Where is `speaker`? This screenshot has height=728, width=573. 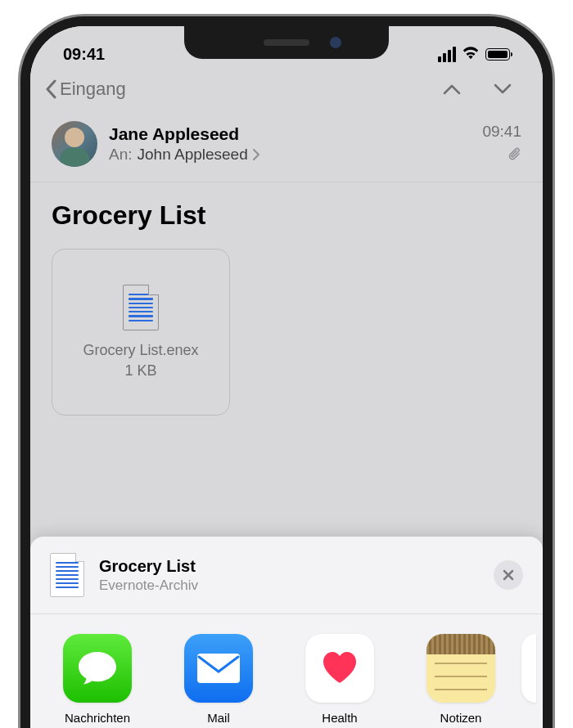
speaker is located at coordinates (286, 43).